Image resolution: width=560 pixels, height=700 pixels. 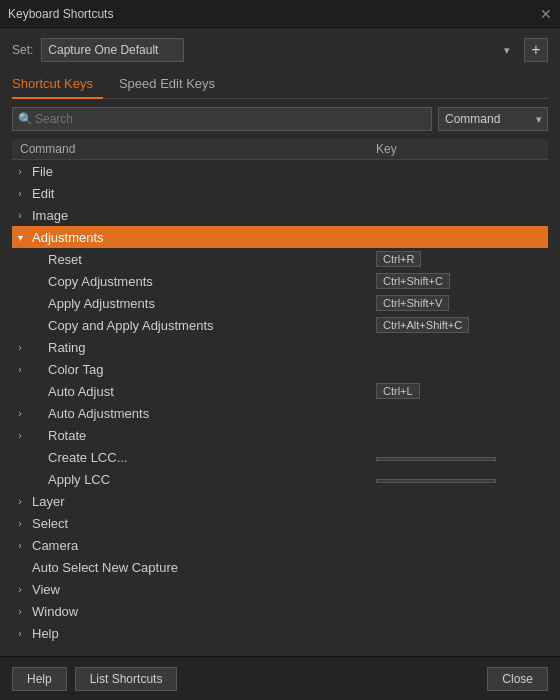 I want to click on title-bar-text: Keyboard Shortcuts, so click(x=60, y=14).